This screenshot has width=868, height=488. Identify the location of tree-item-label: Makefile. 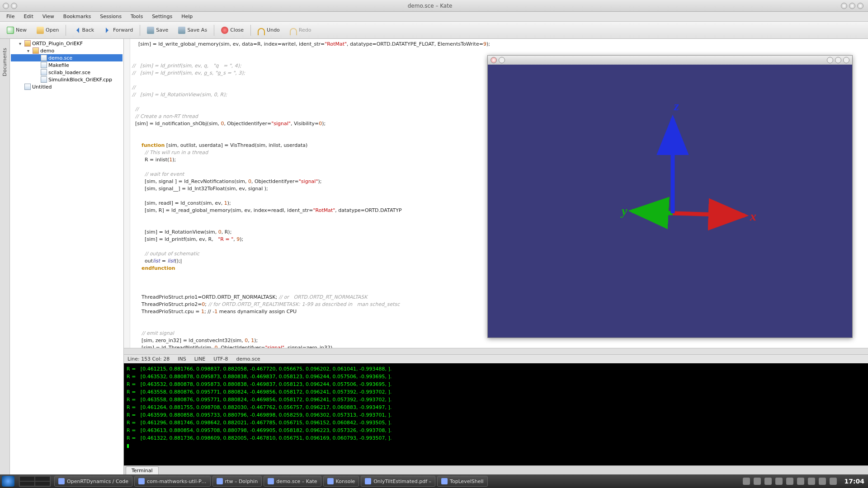
(59, 65).